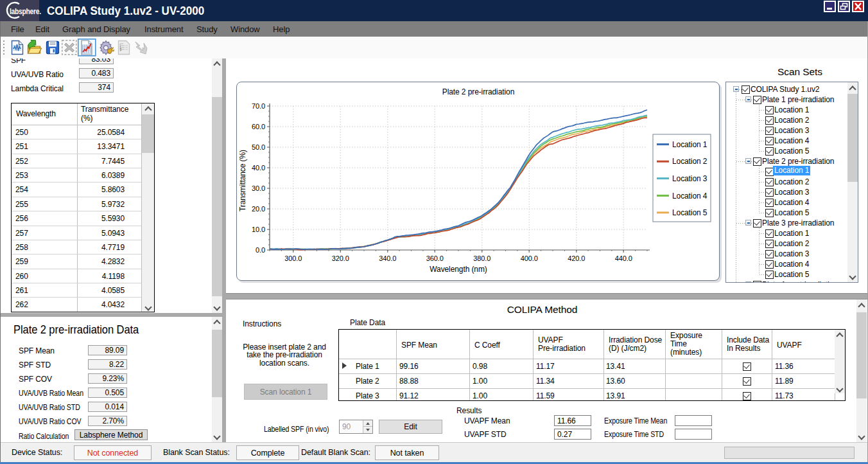 Image resolution: width=868 pixels, height=464 pixels. What do you see at coordinates (435, 258) in the screenshot?
I see `svg-text: 360.0` at bounding box center [435, 258].